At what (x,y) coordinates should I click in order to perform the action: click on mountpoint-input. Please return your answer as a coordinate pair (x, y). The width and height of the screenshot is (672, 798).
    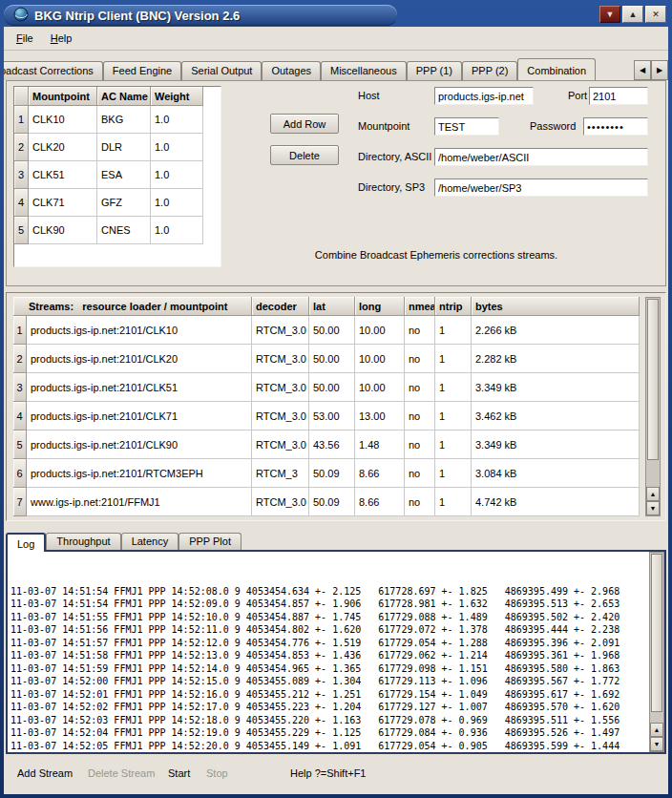
    Looking at the image, I should click on (467, 126).